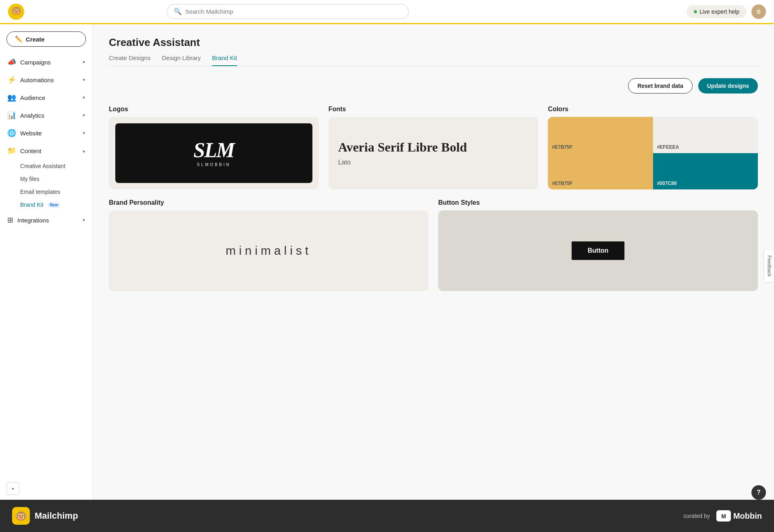  I want to click on color-swatch-2: #EFEEEA, so click(705, 135).